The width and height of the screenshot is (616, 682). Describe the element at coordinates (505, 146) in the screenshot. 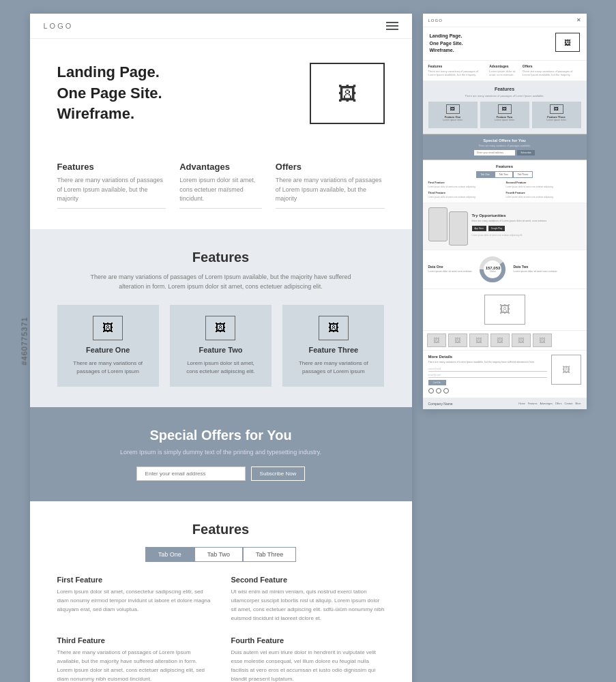

I see `side-offers-subtitle: There are many variations of passages av…` at that location.